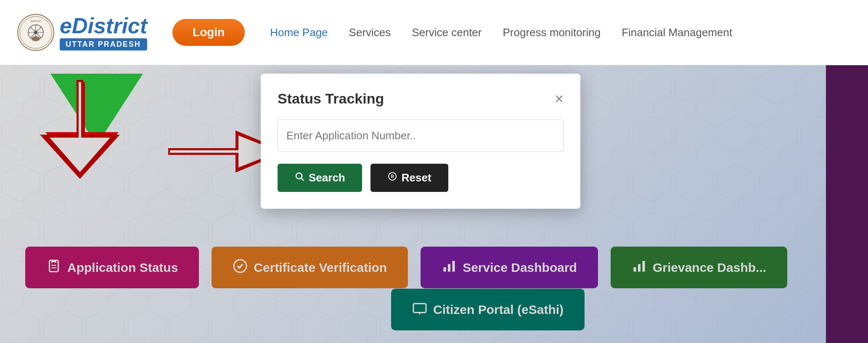  I want to click on modal-search-button: Search, so click(320, 178).